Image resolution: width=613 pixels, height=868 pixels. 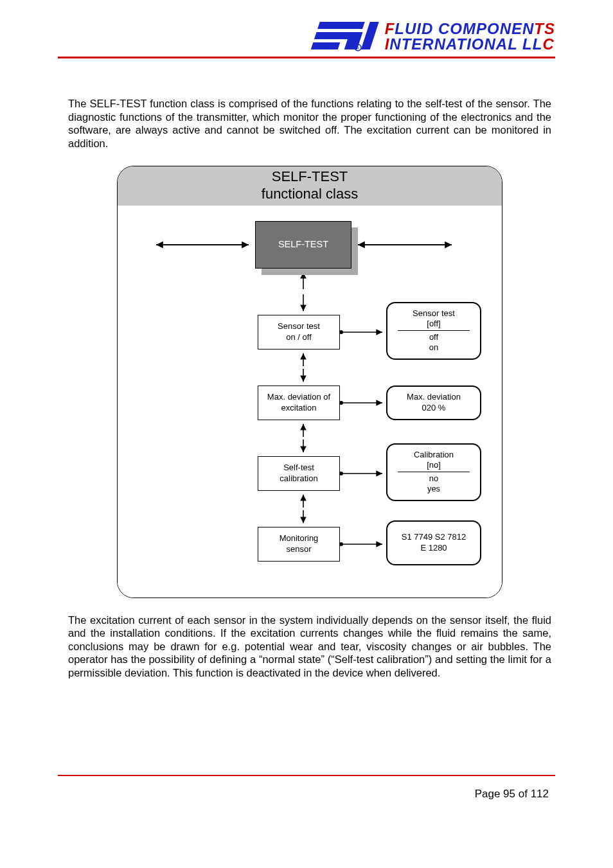 I want to click on r1b: [off], so click(x=434, y=324).